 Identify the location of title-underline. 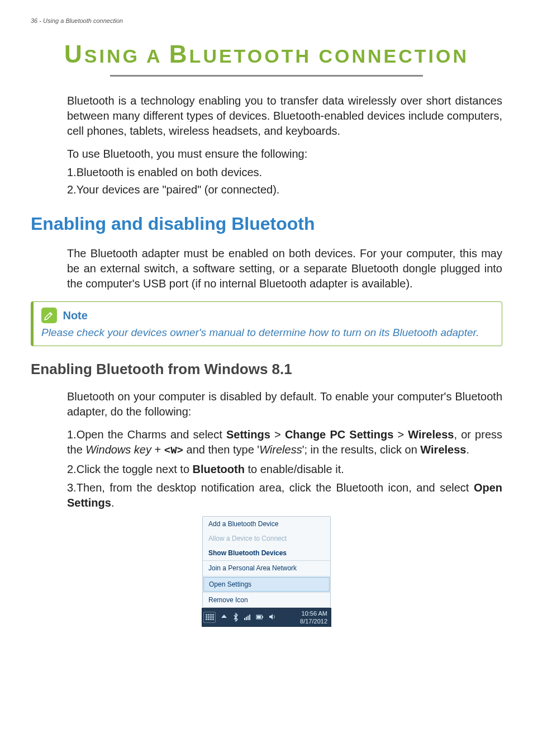
(266, 76).